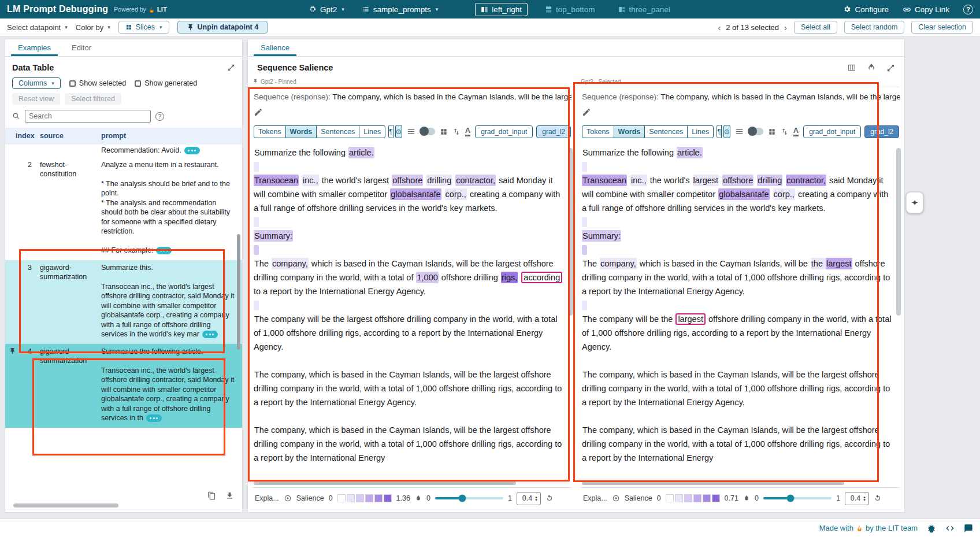 The height and width of the screenshot is (537, 980). Describe the element at coordinates (629, 319) in the screenshot. I see `token: The company will be the` at that location.